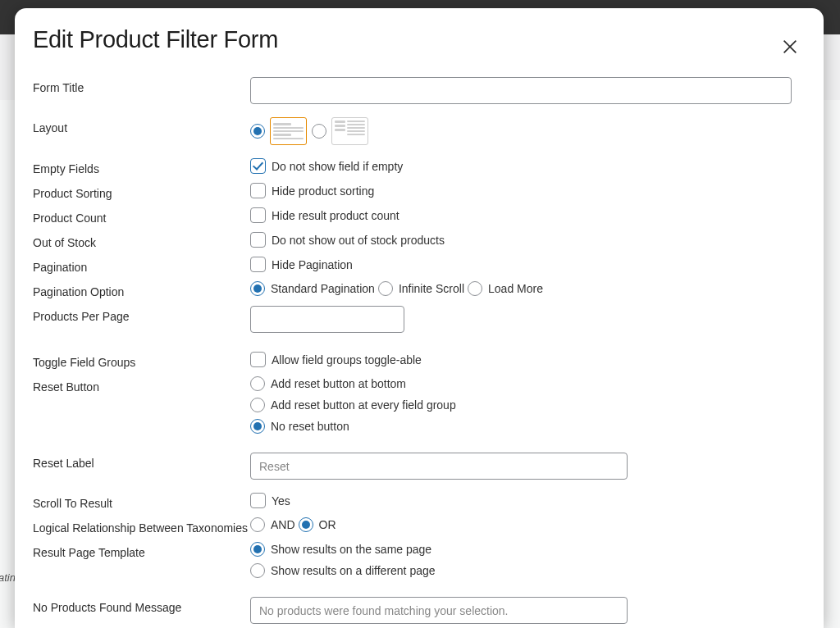 The width and height of the screenshot is (840, 628). Describe the element at coordinates (386, 289) in the screenshot. I see `pagination-option-infinite` at that location.